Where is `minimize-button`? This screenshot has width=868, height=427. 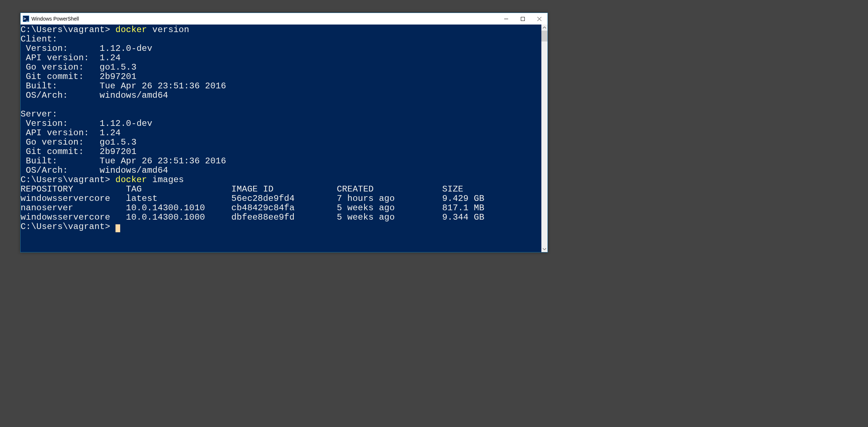
minimize-button is located at coordinates (506, 19).